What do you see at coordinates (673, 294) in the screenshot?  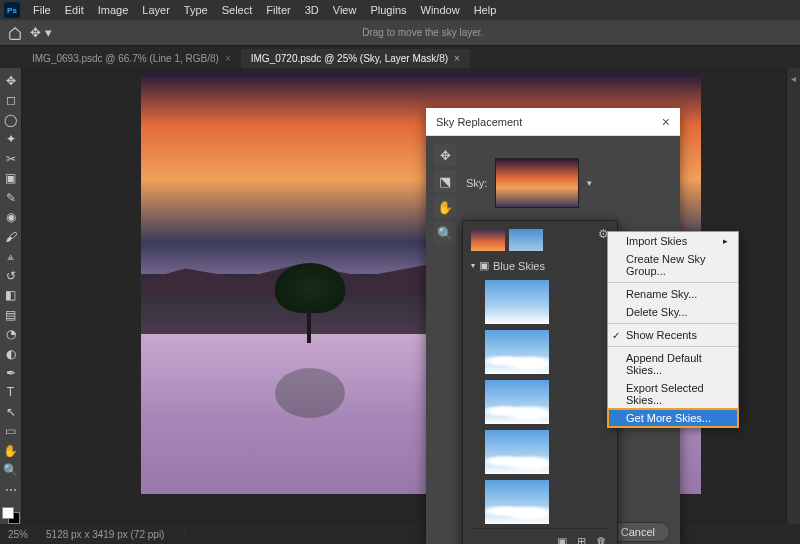 I see `menu-rename-sky: Rename Sky...` at bounding box center [673, 294].